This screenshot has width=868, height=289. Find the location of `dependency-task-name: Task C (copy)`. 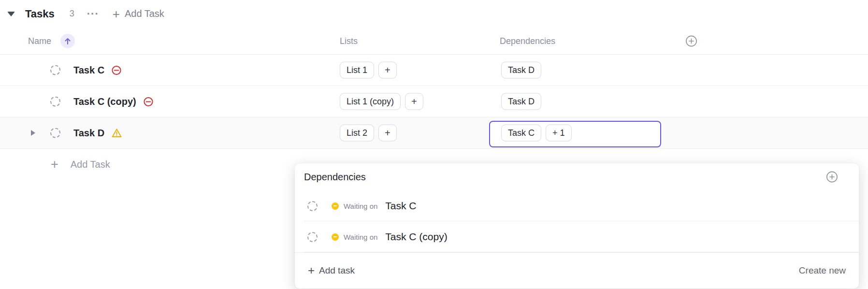

dependency-task-name: Task C (copy) is located at coordinates (416, 237).